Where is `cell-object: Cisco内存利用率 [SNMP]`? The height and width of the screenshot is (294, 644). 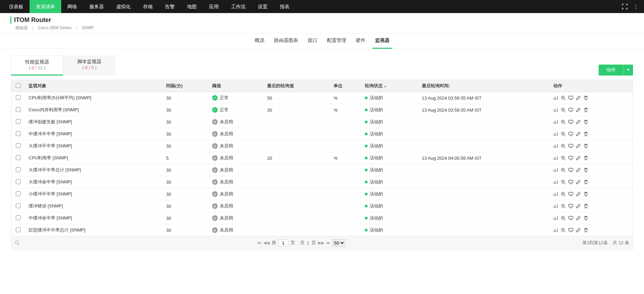
cell-object: Cisco内存利用率 [SNMP] is located at coordinates (94, 110).